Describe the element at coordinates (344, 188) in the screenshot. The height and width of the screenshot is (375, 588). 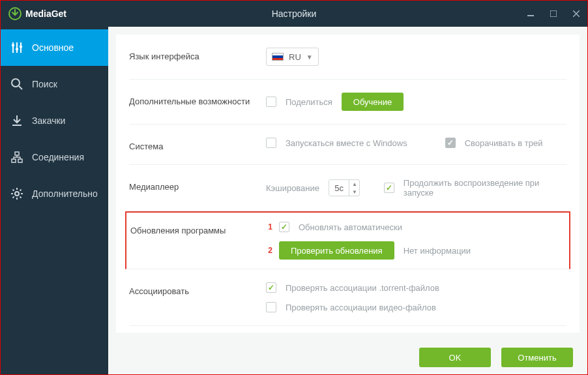
I see `cache-spinner: ▲ ▼` at that location.